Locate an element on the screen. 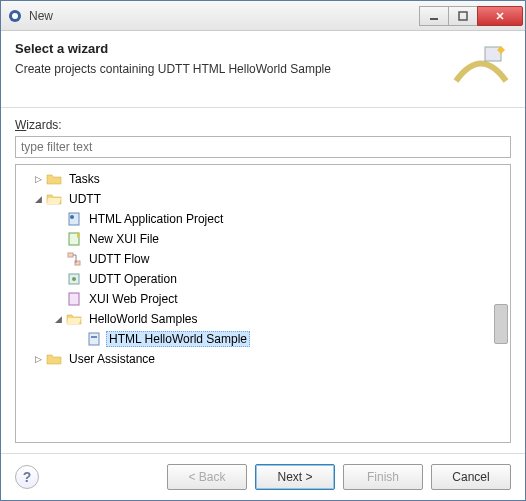 This screenshot has height=501, width=526. tree-item-html-helloworld-sample: · HTML HelloWorld Sample is located at coordinates (263, 339).